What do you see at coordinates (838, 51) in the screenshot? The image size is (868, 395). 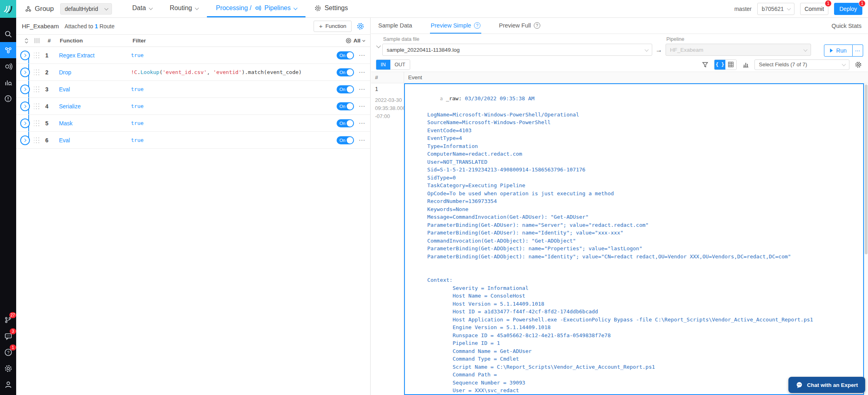 I see `run-button: Run` at bounding box center [838, 51].